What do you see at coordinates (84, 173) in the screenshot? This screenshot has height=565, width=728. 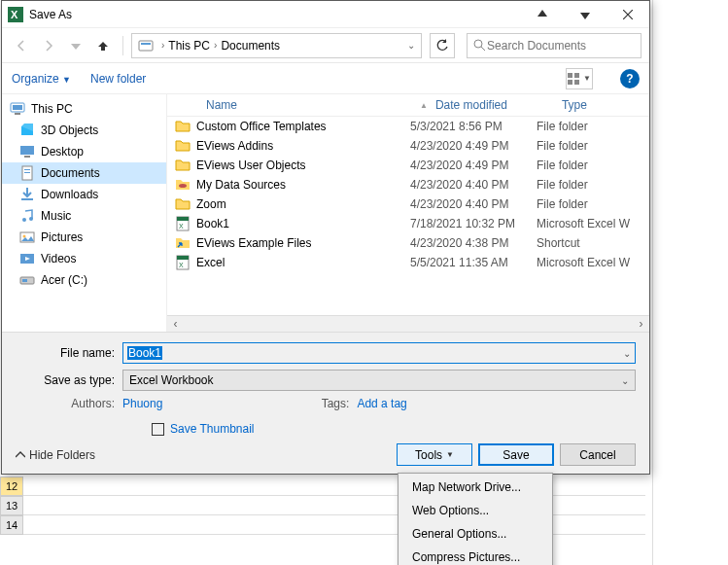 I see `tree-item-documents: Documents` at bounding box center [84, 173].